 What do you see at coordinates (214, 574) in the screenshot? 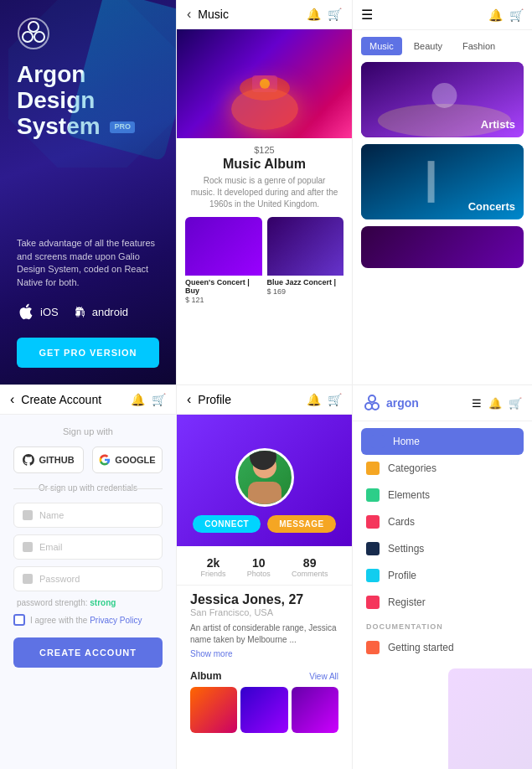
I see `friends-label: Friends` at bounding box center [214, 574].